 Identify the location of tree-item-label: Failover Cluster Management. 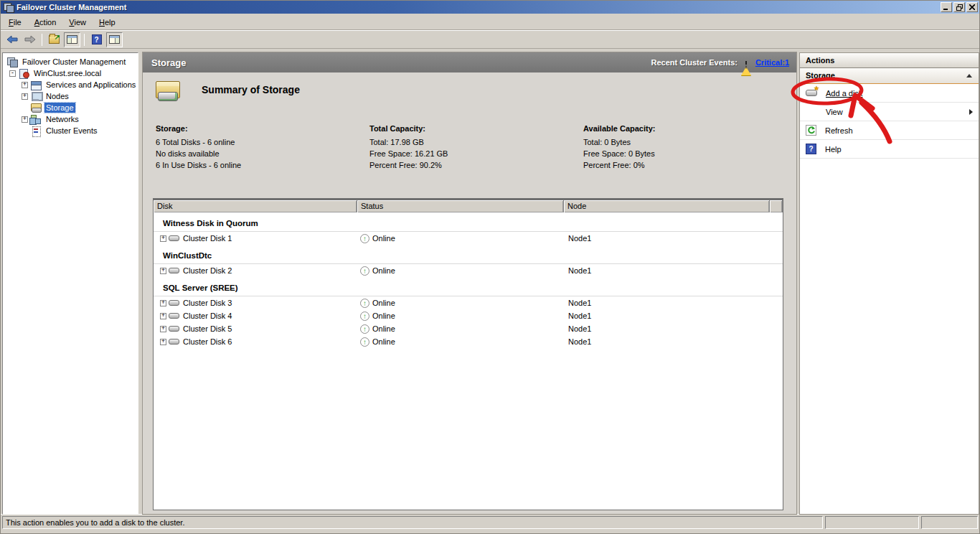
(74, 62).